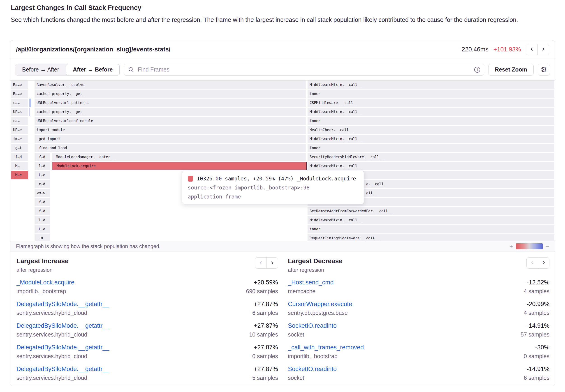  What do you see at coordinates (282, 50) in the screenshot?
I see `transaction-header: /api/0/organizations/{organization_slug}…` at bounding box center [282, 50].